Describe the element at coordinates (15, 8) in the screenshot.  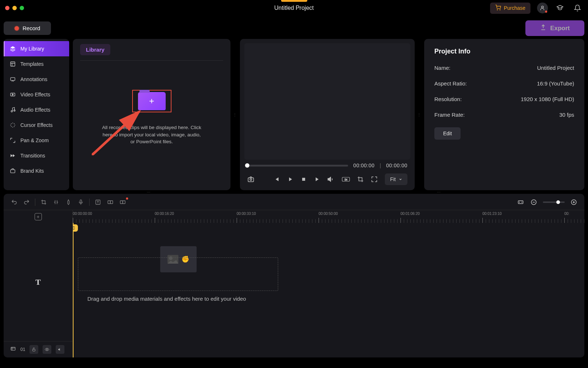
I see `minimize-window-button` at that location.